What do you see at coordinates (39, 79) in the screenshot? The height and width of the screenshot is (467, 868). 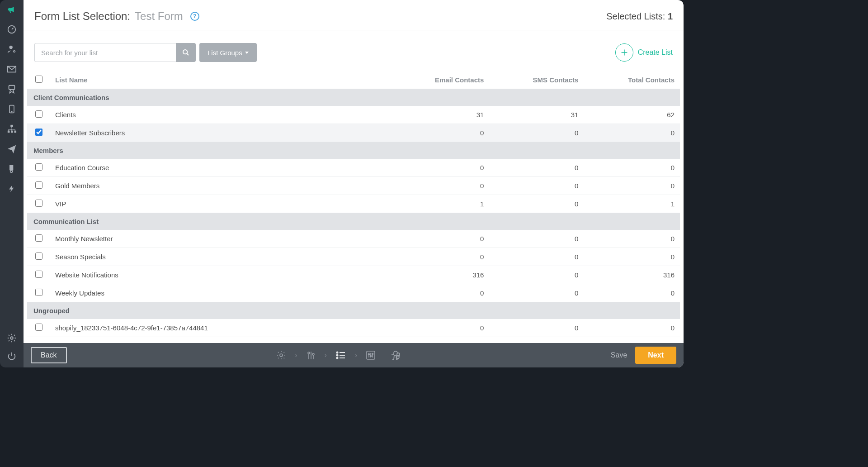 I see `select-all-checkbox` at bounding box center [39, 79].